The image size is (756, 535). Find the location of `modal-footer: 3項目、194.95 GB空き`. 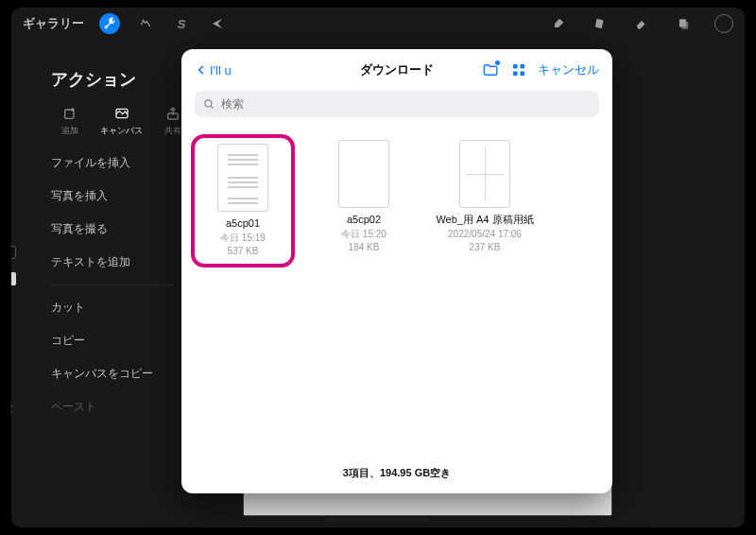

modal-footer: 3項目、194.95 GB空き is located at coordinates (397, 475).